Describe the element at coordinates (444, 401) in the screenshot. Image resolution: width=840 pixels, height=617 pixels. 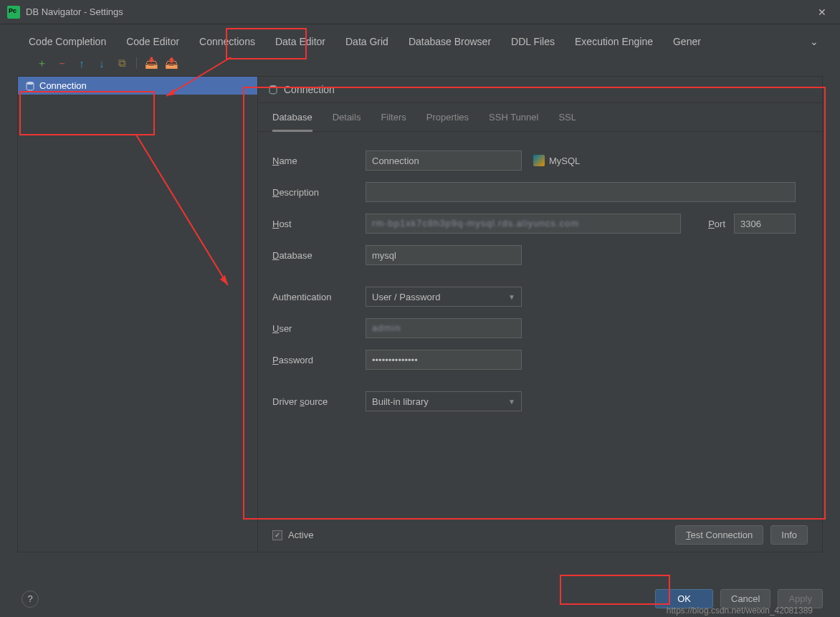
I see `driver-source-select: Built-in library▼` at that location.